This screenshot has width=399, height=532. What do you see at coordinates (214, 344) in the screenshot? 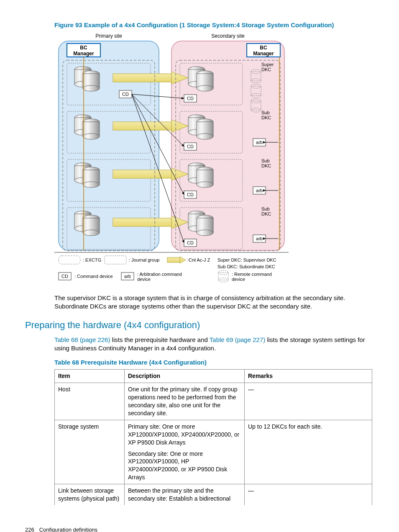
I see `para-section: Table 68 (page 226) lists the prerequisi…` at bounding box center [214, 344].